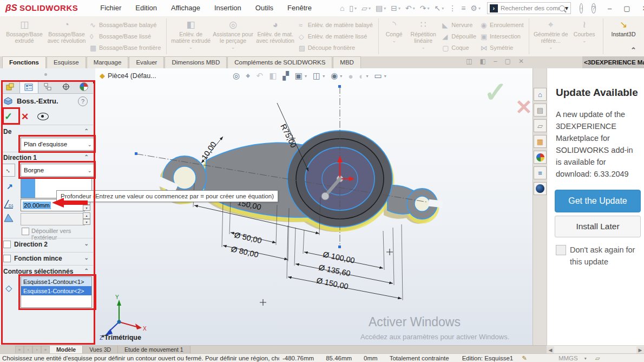 The width and height of the screenshot is (644, 362). I want to click on section-thin-feature: Fonction mince, so click(38, 258).